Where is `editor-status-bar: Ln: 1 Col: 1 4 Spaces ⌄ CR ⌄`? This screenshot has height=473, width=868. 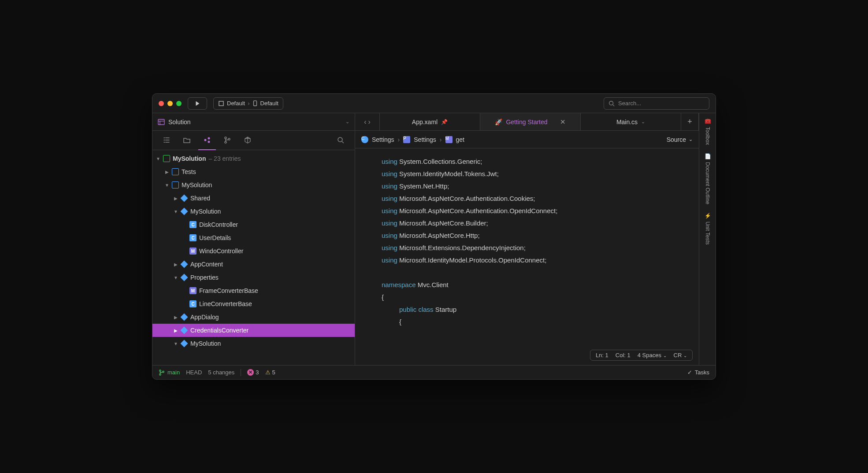 editor-status-bar: Ln: 1 Col: 1 4 Spaces ⌄ CR ⌄ is located at coordinates (642, 355).